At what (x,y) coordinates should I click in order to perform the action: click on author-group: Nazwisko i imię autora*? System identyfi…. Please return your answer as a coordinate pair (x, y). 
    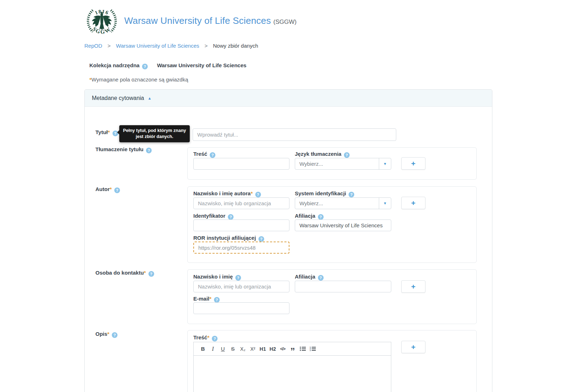
    Looking at the image, I should click on (332, 225).